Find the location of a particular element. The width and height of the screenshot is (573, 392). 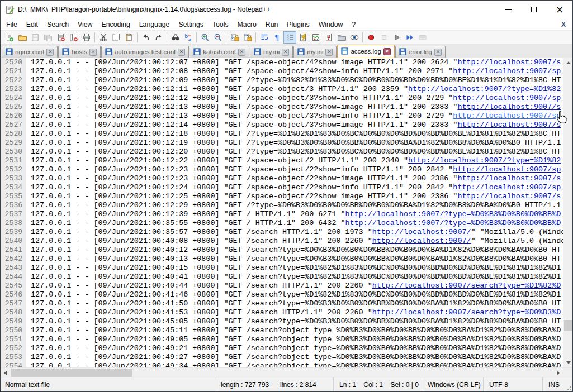

document-map-icon is located at coordinates (315, 37).